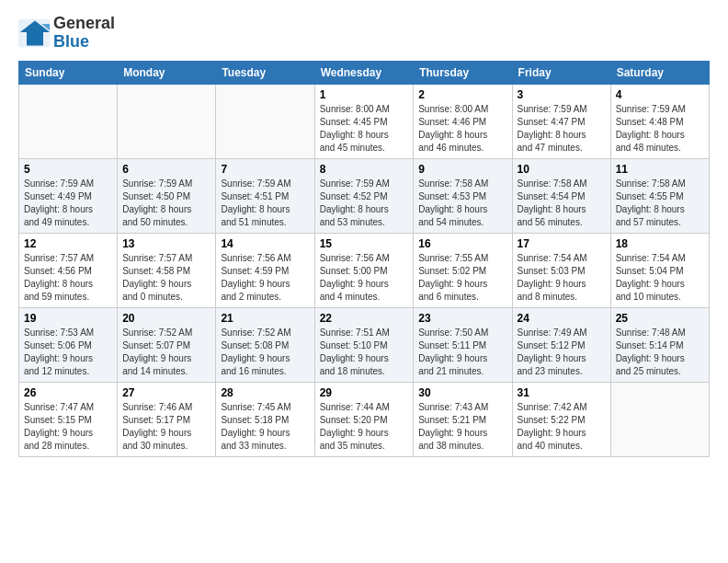 Image resolution: width=728 pixels, height=563 pixels. Describe the element at coordinates (561, 121) in the screenshot. I see `calendar-cell: 3Sunrise: 7:59 AM Sunset: 4:47 PM Daylig…` at that location.